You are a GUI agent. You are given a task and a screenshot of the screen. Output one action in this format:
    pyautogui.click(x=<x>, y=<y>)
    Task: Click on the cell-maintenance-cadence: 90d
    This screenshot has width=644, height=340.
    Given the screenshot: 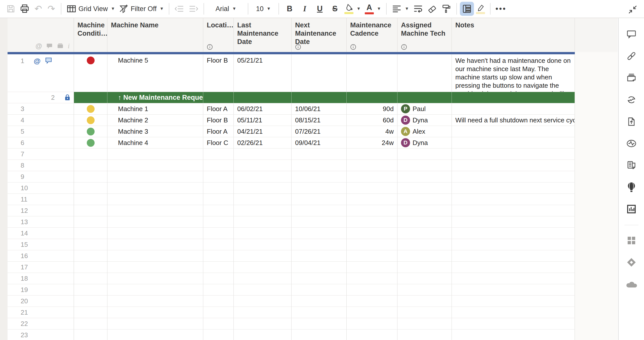 What is the action you would take?
    pyautogui.click(x=372, y=109)
    